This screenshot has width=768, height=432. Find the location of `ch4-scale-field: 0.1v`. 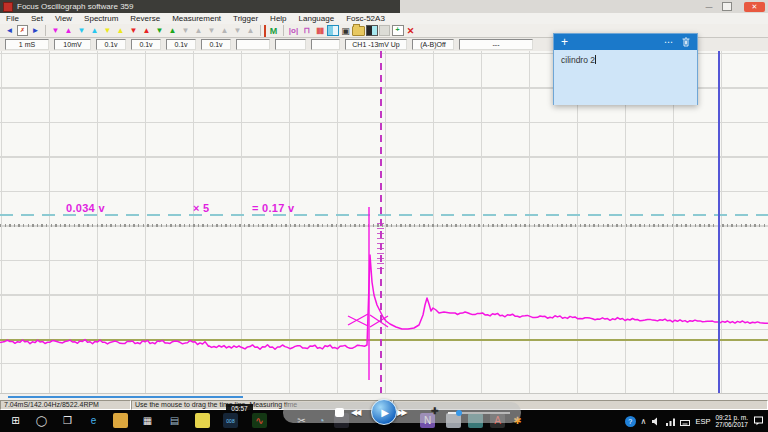

ch4-scale-field: 0.1v is located at coordinates (216, 44).